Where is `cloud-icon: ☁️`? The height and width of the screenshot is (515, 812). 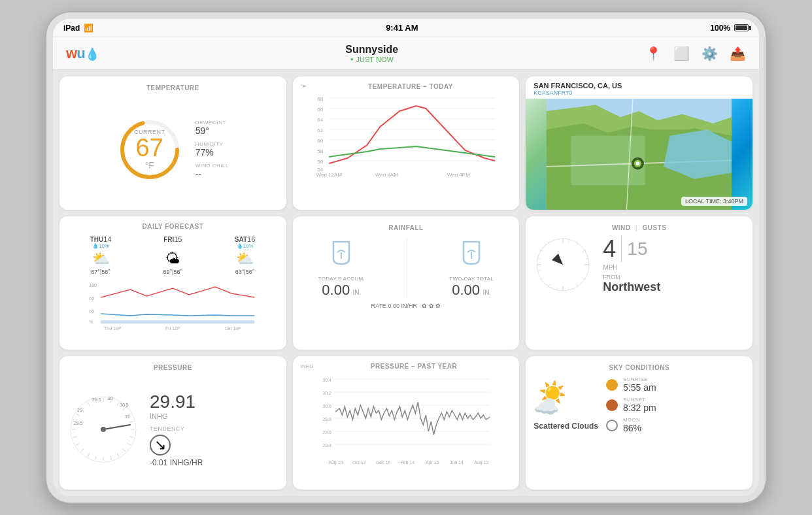
cloud-icon: ☁️ is located at coordinates (547, 407).